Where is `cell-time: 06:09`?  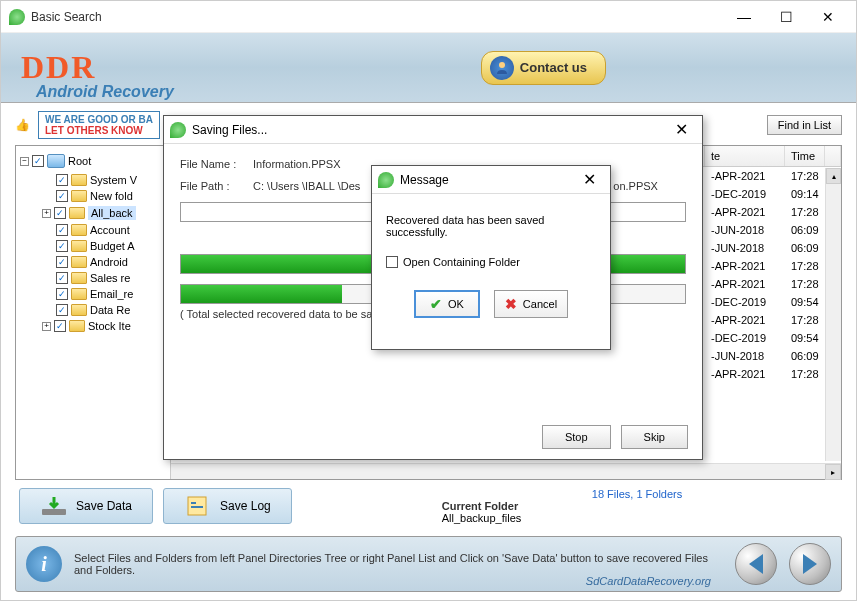 cell-time: 06:09 is located at coordinates (805, 248).